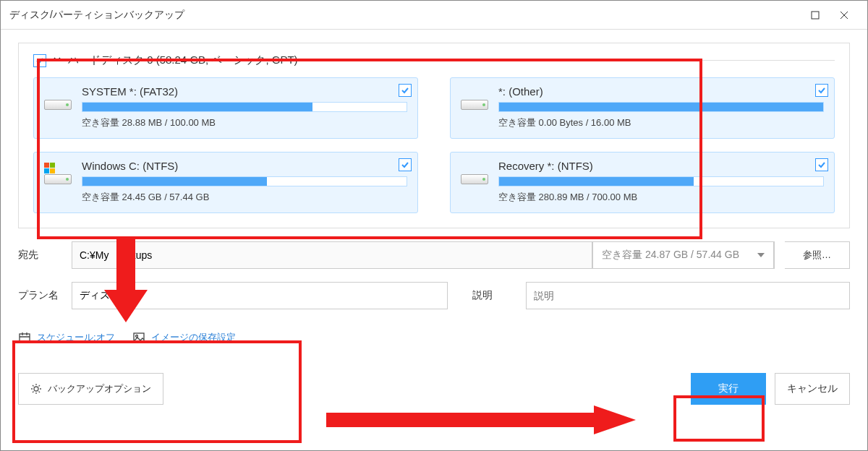 This screenshot has height=451, width=868. I want to click on schedule-text: スケジュール:オフ, so click(76, 338).